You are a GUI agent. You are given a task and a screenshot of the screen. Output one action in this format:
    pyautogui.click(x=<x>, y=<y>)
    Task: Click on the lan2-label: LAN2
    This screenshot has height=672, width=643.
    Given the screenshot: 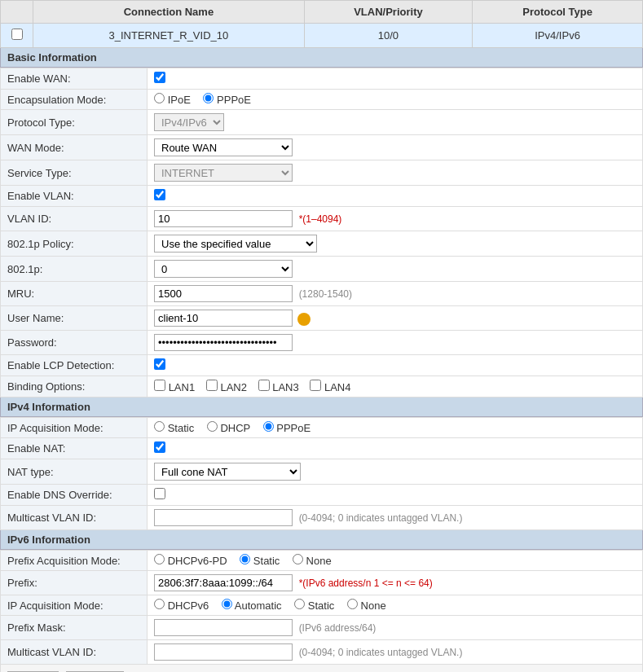 What is the action you would take?
    pyautogui.click(x=228, y=388)
    